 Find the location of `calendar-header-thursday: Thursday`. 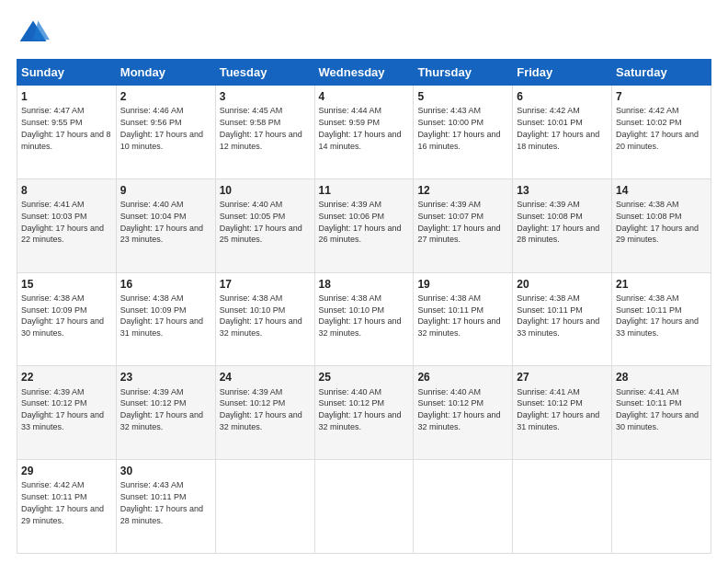

calendar-header-thursday: Thursday is located at coordinates (463, 73).